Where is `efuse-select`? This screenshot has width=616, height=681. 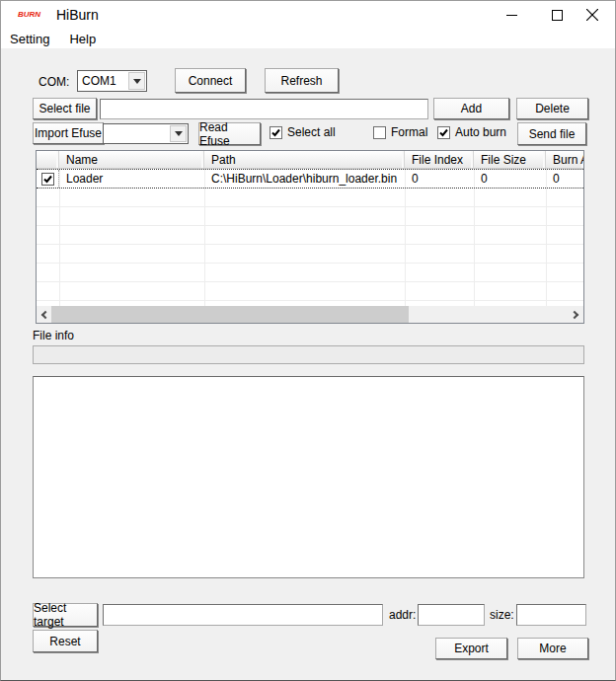 efuse-select is located at coordinates (146, 134).